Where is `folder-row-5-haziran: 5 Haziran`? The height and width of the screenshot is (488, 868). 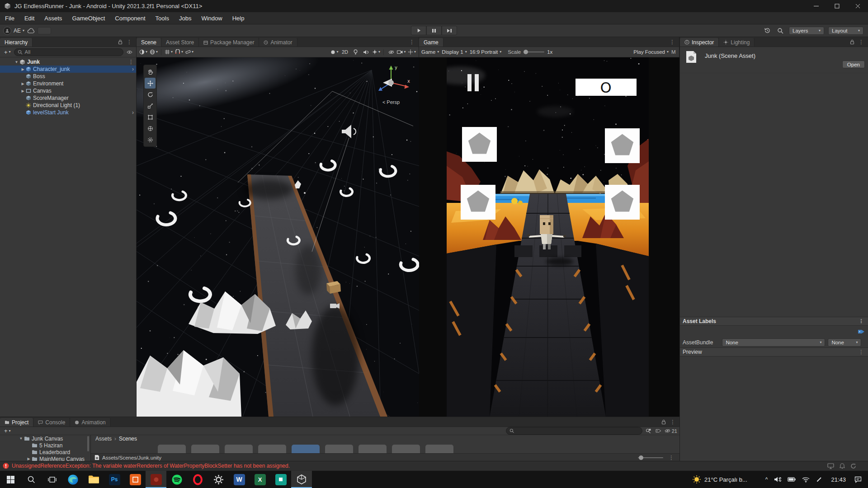
folder-row-5-haziran: 5 Haziran is located at coordinates (45, 446).